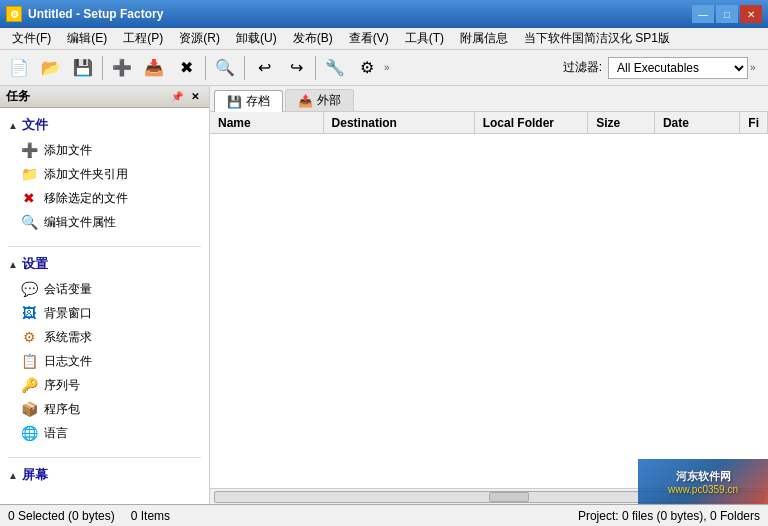  I want to click on add-folder-icon: 📁, so click(29, 174).